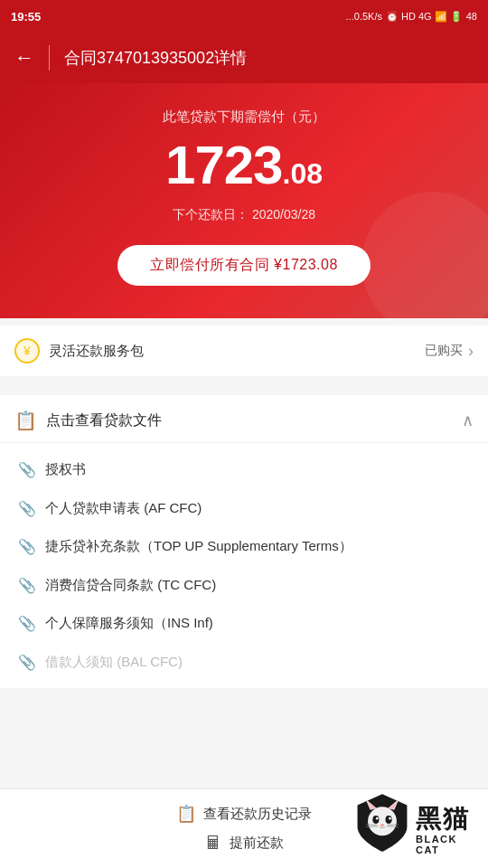 The height and width of the screenshot is (868, 488). Describe the element at coordinates (254, 421) in the screenshot. I see `documents-title: 点击查看贷款文件` at that location.